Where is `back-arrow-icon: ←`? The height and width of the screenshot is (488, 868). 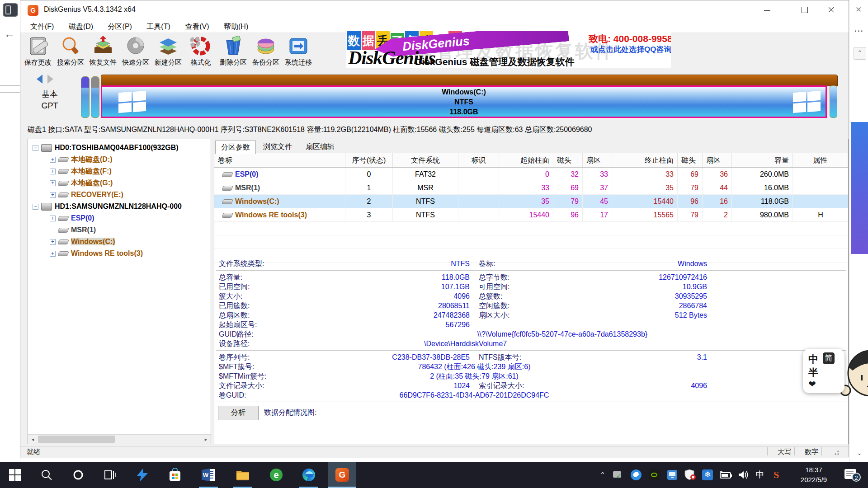
back-arrow-icon: ← is located at coordinates (9, 34).